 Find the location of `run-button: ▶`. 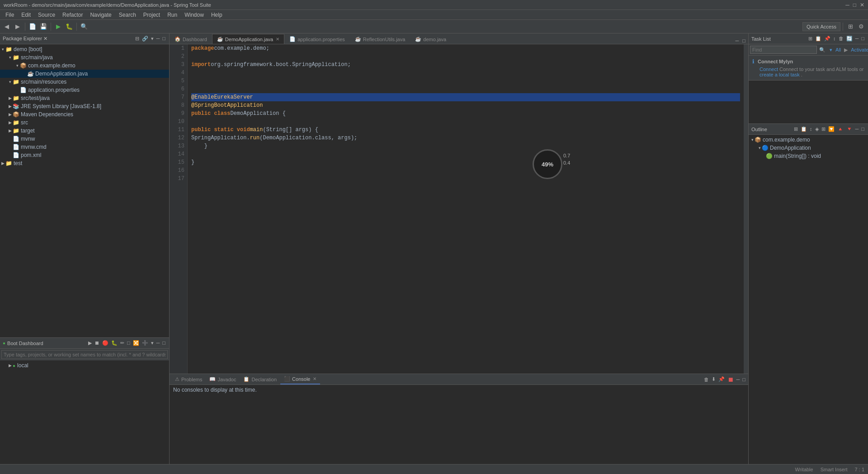

run-button: ▶ is located at coordinates (58, 27).